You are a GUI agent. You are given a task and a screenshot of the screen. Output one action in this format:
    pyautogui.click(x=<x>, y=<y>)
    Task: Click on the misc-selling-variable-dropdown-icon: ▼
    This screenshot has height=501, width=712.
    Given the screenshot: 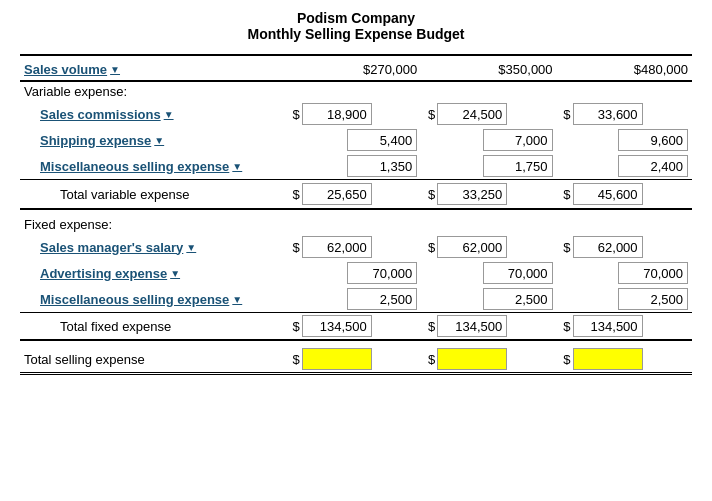 What is the action you would take?
    pyautogui.click(x=237, y=166)
    